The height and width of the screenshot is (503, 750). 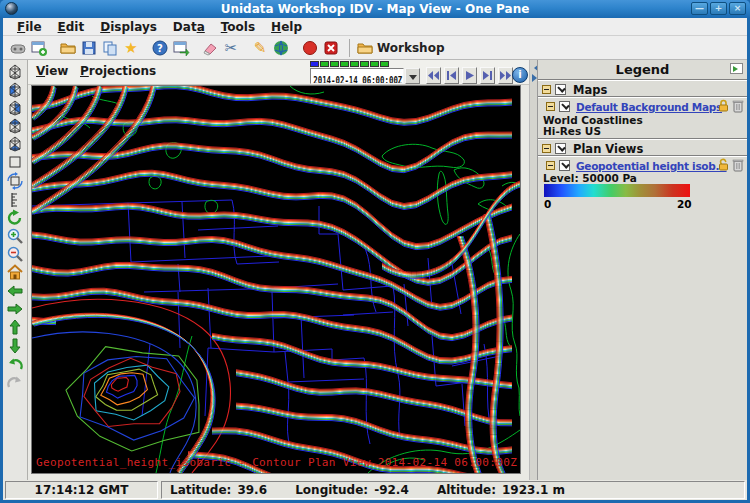 What do you see at coordinates (15, 71) in the screenshot?
I see `perspective-cube-icon` at bounding box center [15, 71].